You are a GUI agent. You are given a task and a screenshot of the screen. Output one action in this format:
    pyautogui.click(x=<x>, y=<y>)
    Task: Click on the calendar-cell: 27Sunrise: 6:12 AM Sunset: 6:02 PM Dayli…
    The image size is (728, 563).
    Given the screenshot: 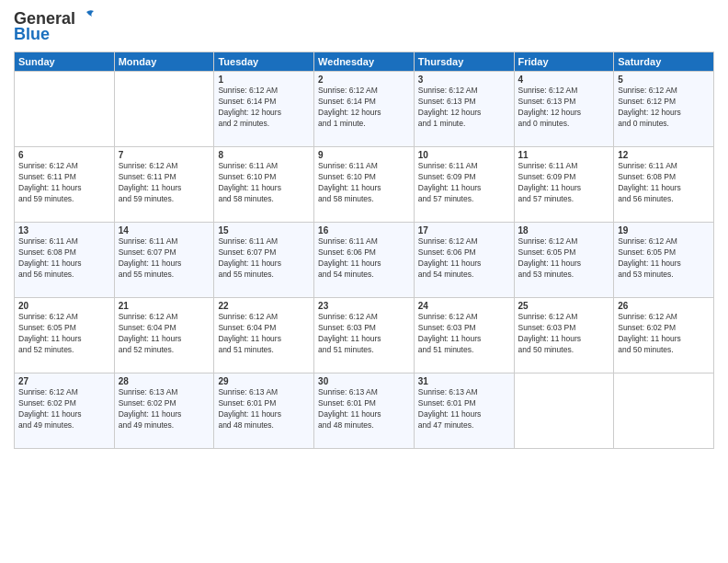 What is the action you would take?
    pyautogui.click(x=64, y=411)
    